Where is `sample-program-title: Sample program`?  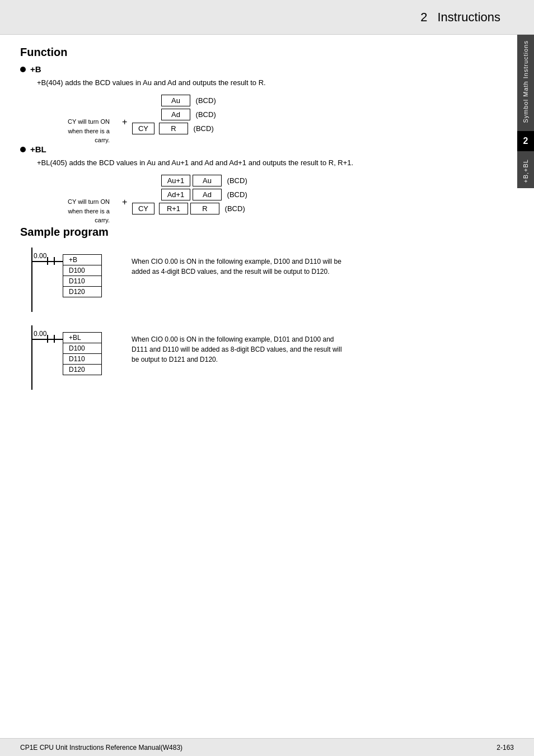
sample-program-title: Sample program is located at coordinates (258, 232).